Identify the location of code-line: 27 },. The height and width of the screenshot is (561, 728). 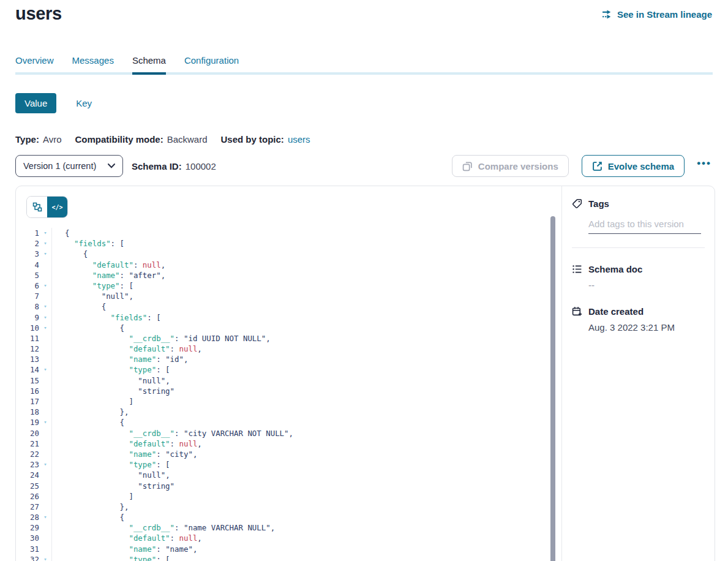
(284, 507).